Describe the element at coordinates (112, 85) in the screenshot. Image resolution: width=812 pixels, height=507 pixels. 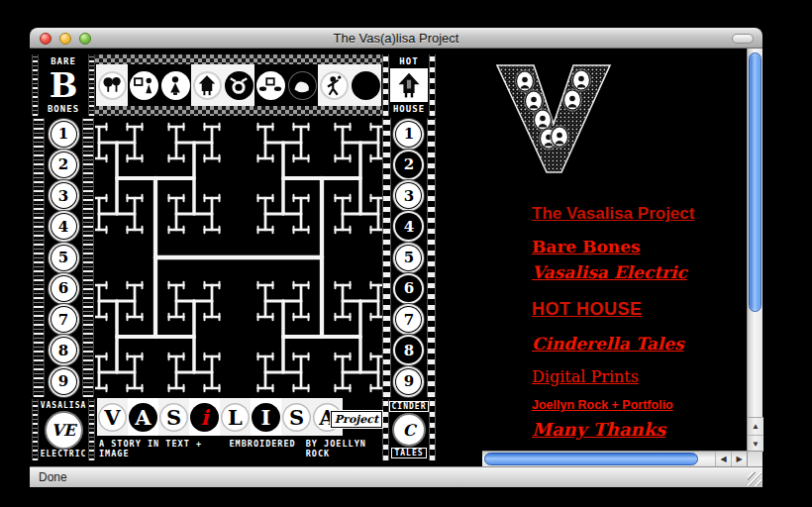
I see `trees-icon` at that location.